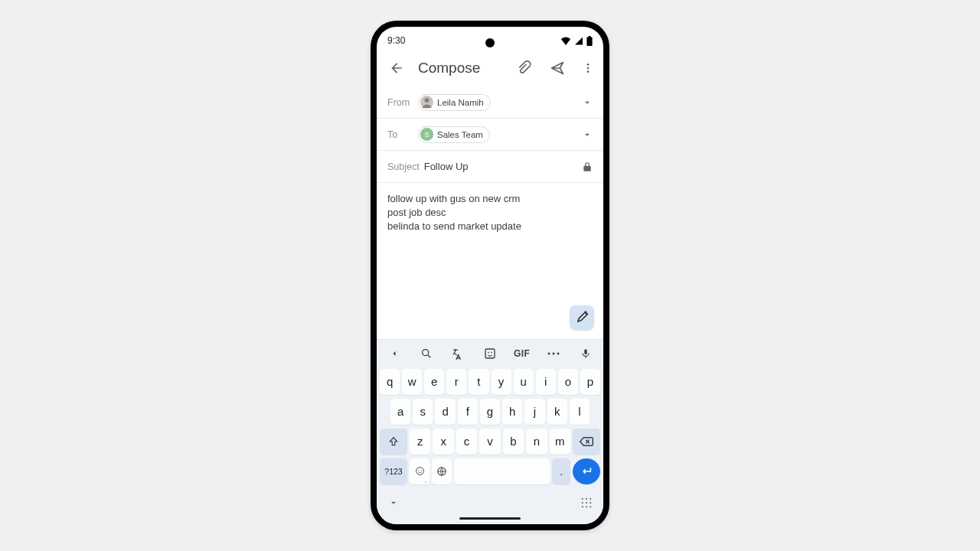 This screenshot has height=551, width=980. Describe the element at coordinates (468, 412) in the screenshot. I see `key-f: f` at that location.